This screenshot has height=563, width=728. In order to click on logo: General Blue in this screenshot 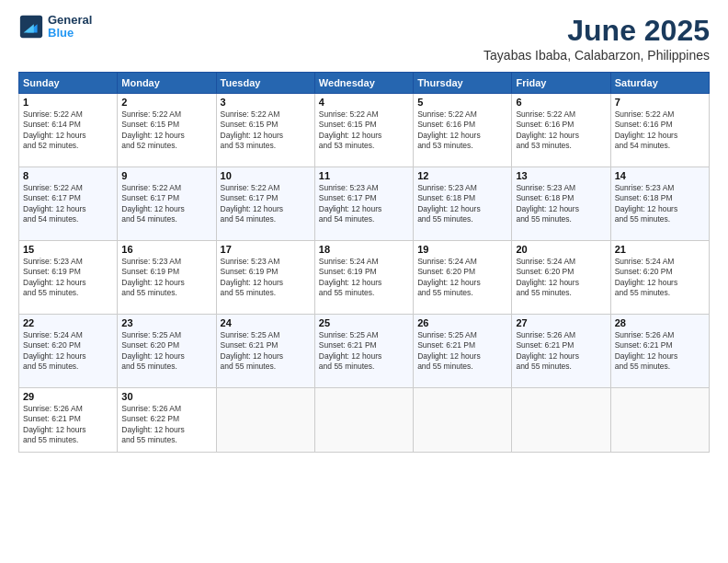, I will do `click(55, 28)`.